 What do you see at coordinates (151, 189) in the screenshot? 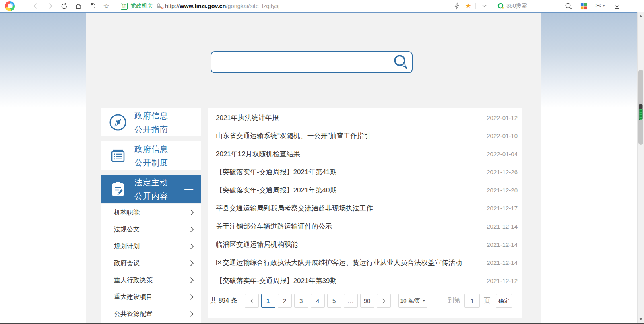
I see `sidebar-card-statutory-disclosure: 法定主动 公开内容 —` at bounding box center [151, 189].